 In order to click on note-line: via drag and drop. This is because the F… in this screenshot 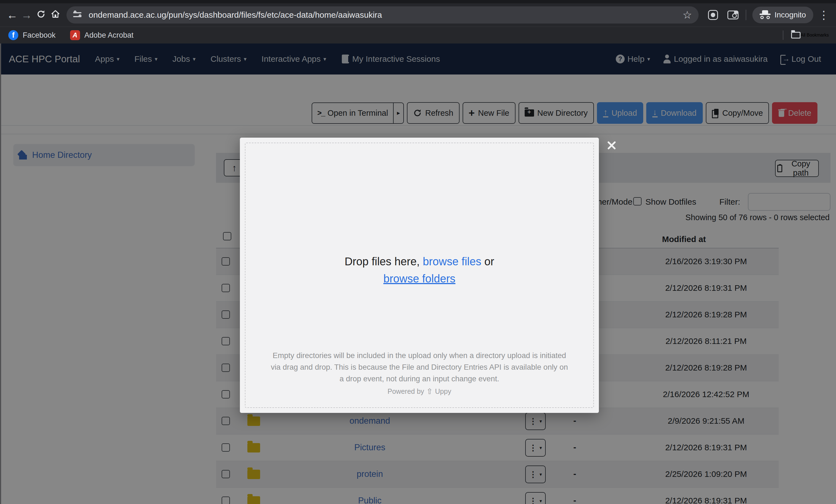, I will do `click(419, 367)`.